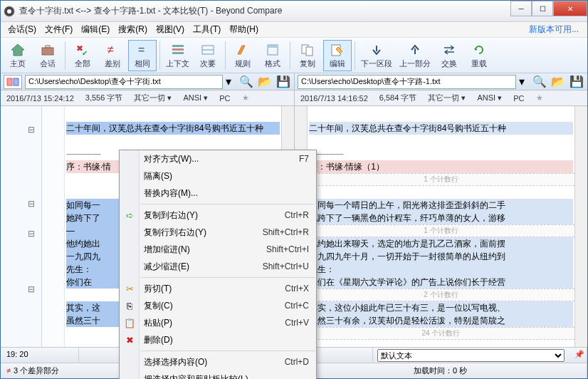  I want to click on text-line: 如同每一个晴日的上午，阳光将这排歪歪斜斜的二手, so click(441, 205).